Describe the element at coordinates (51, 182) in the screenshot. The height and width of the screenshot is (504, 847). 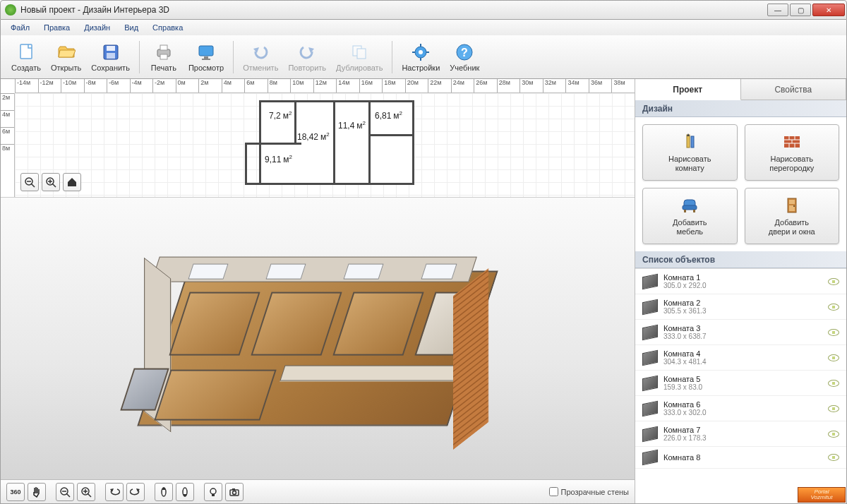
I see `plan-zoom-controls` at that location.